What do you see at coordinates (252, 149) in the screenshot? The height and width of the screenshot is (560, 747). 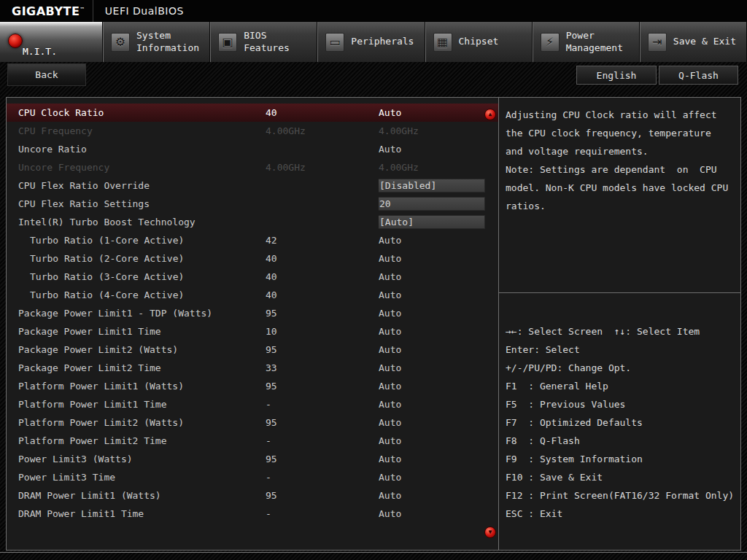 I see `setting-row: Uncore Ratio Auto` at bounding box center [252, 149].